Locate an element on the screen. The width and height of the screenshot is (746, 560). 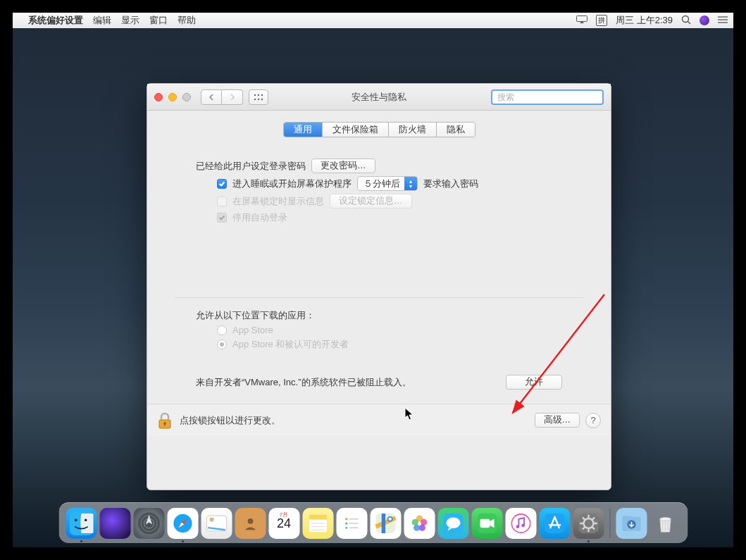
blocked-kext-message: 来自开发者“VMware, Inc.”的系统软件已被阻止载入。 is located at coordinates (304, 382).